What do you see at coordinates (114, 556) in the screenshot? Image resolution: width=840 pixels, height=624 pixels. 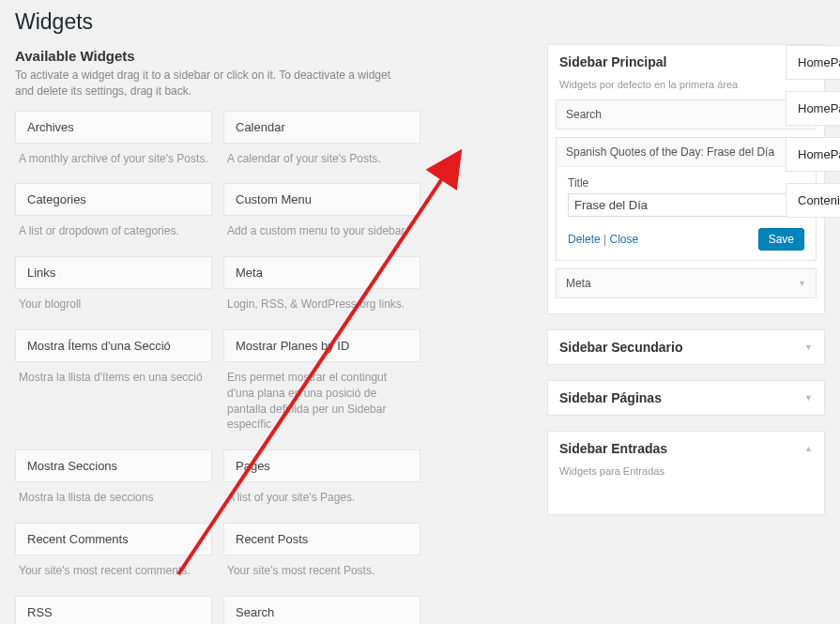 I see `available-widget: Recent CommentsYour site's most recent c…` at bounding box center [114, 556].